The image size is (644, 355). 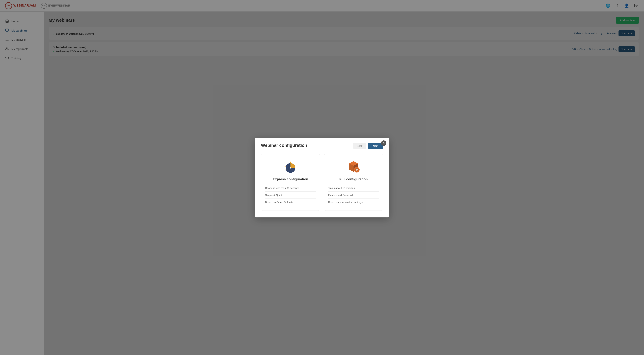 I want to click on modal-nav: Back Next, so click(x=368, y=146).